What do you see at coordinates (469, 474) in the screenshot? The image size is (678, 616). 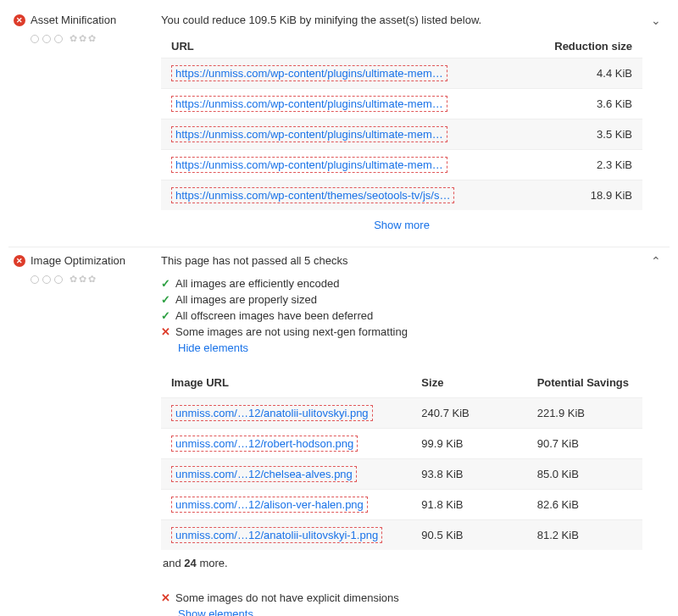 I see `size-value: 93.8 KiB` at bounding box center [469, 474].